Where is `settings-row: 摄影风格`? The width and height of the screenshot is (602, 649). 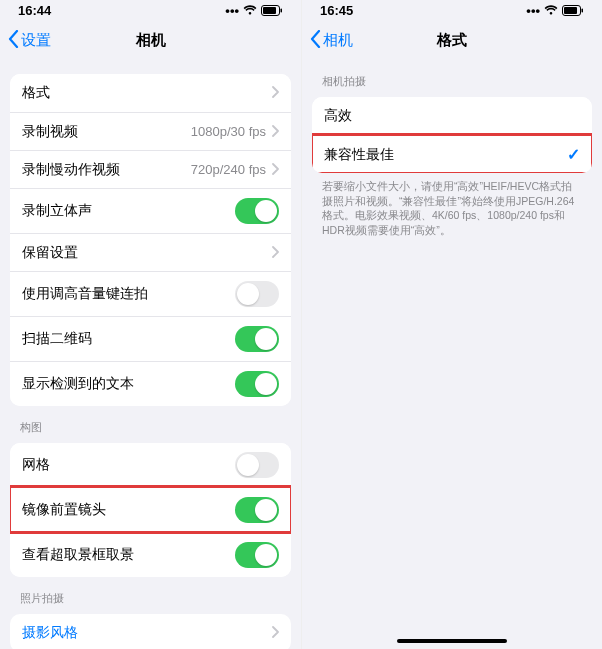
settings-row: 摄影风格 is located at coordinates (150, 632).